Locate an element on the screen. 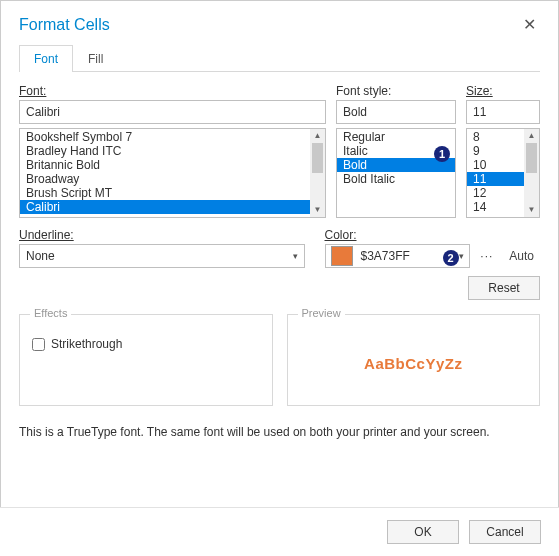 The height and width of the screenshot is (556, 559). strikethrough-checkbox: Strikethrough is located at coordinates (146, 344).